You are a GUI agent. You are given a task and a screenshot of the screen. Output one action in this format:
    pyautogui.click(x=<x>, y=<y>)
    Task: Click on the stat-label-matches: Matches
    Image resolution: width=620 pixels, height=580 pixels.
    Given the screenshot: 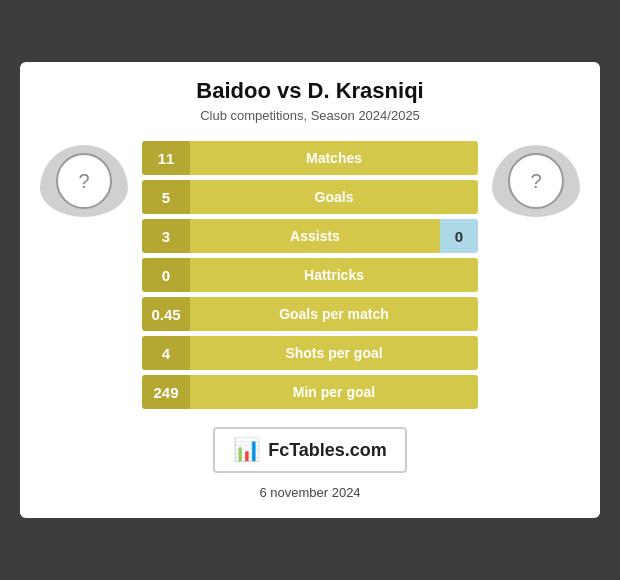 What is the action you would take?
    pyautogui.click(x=334, y=158)
    